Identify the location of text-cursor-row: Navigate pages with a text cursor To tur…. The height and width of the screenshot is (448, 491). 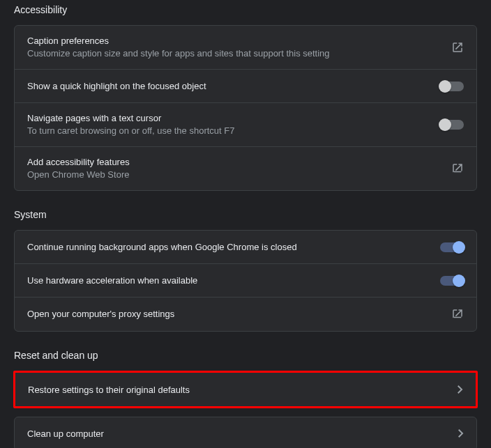
(245, 125).